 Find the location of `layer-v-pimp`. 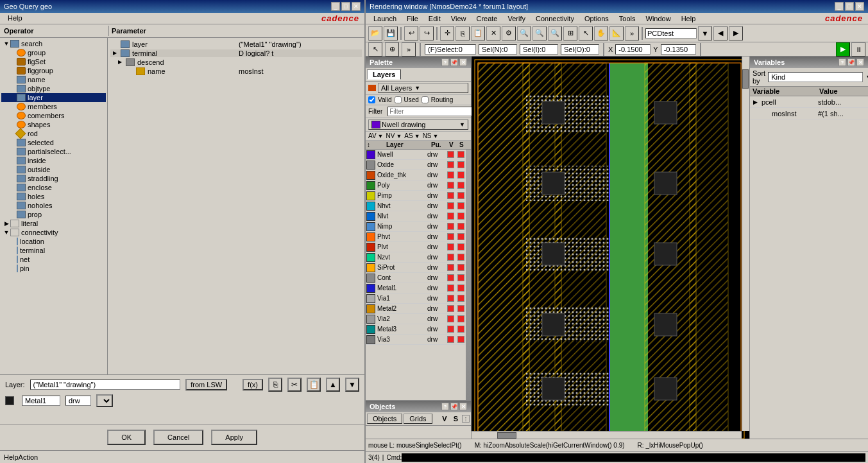

layer-v-pimp is located at coordinates (450, 195).